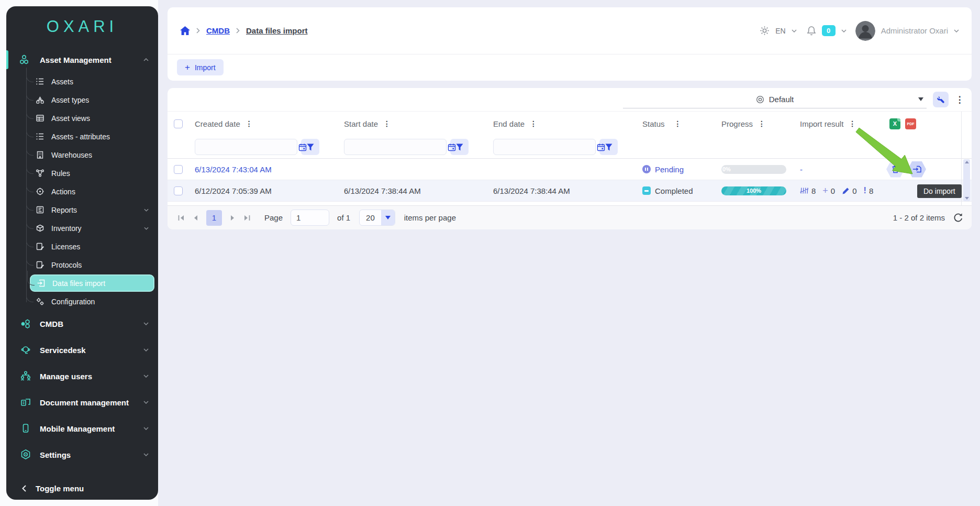 The height and width of the screenshot is (506, 980). I want to click on asset-management-icon, so click(26, 60).